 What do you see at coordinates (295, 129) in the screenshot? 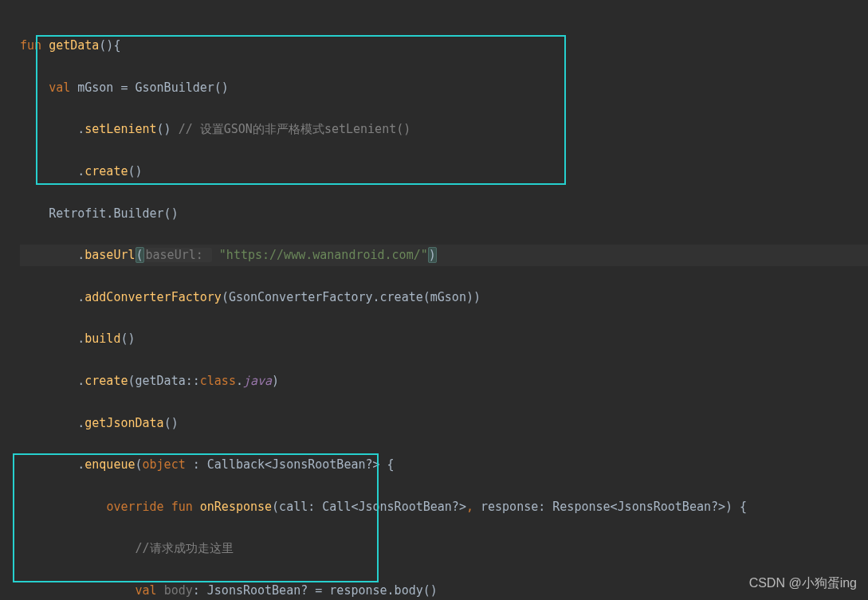
I see `comment: // 设置GSON的非严格模式setLenient()` at bounding box center [295, 129].